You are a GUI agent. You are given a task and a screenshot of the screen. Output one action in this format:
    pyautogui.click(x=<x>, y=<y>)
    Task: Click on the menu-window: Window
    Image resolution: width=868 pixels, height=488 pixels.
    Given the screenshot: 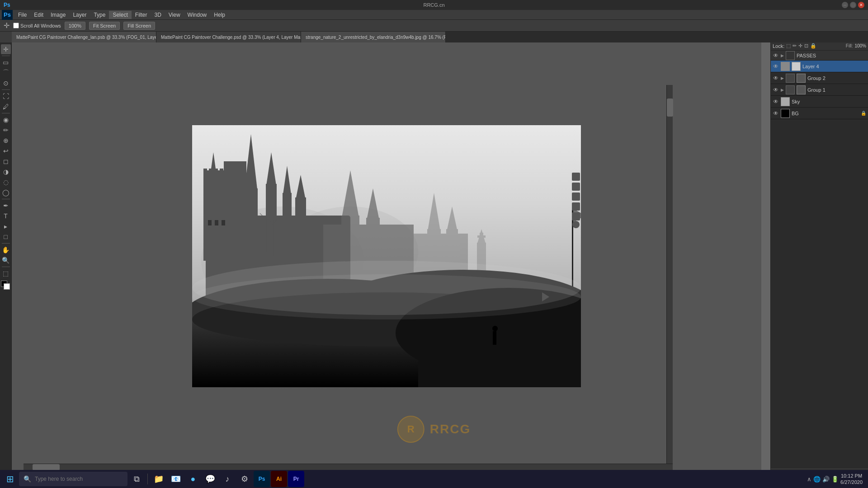 What is the action you would take?
    pyautogui.click(x=197, y=15)
    